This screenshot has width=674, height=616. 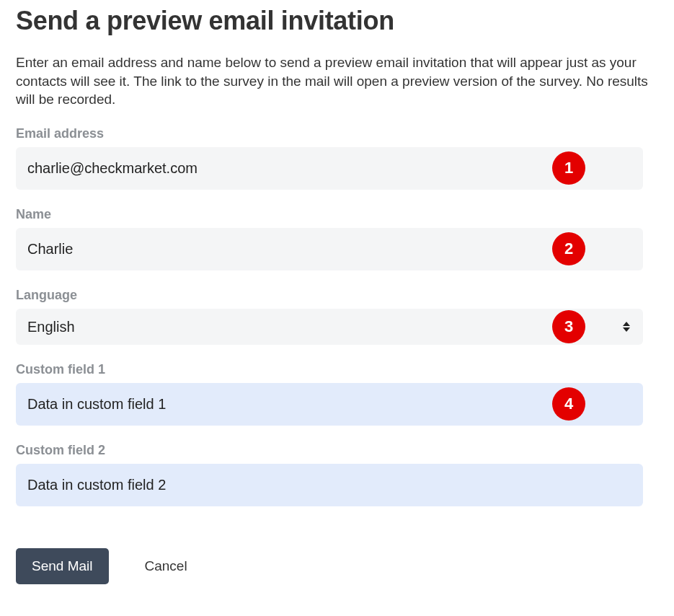 I want to click on actions-row: Send Mail Cancel, so click(x=337, y=566).